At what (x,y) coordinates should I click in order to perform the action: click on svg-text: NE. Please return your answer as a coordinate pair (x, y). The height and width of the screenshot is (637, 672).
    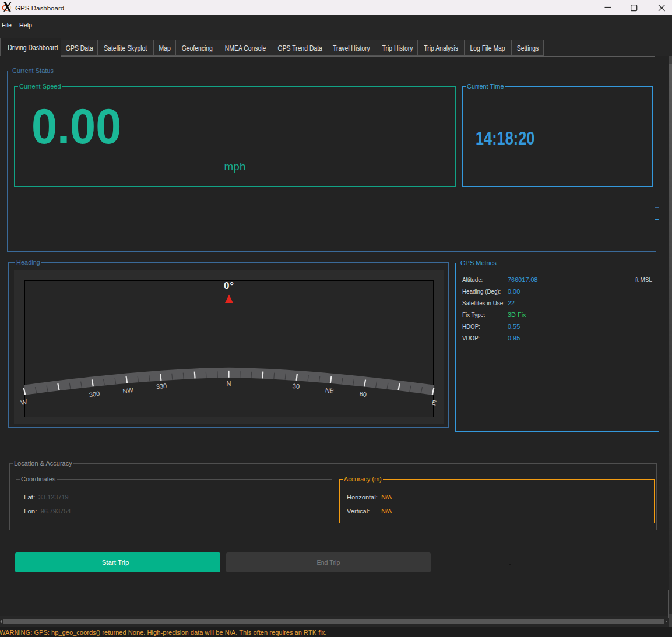
    Looking at the image, I should click on (330, 390).